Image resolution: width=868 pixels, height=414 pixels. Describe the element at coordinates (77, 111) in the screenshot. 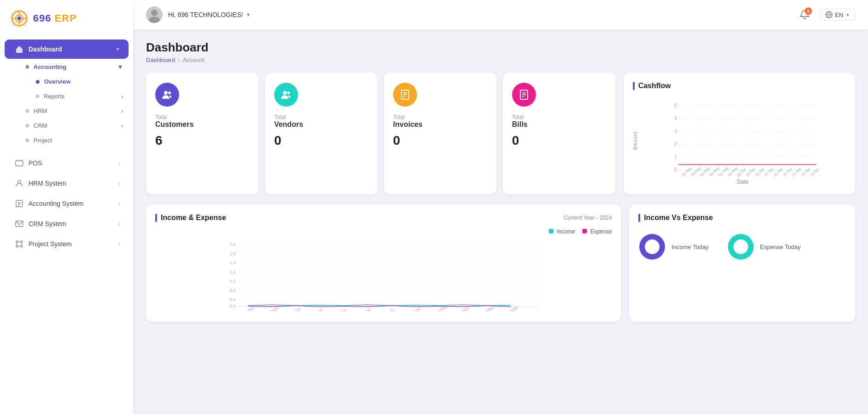

I see `hrm-label: HRM` at that location.